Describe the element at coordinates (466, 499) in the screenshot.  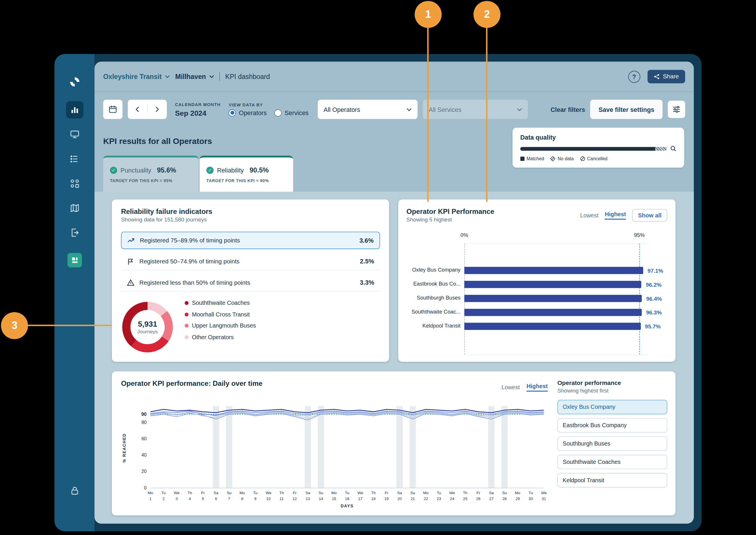
I see `svg-text: 25` at that location.